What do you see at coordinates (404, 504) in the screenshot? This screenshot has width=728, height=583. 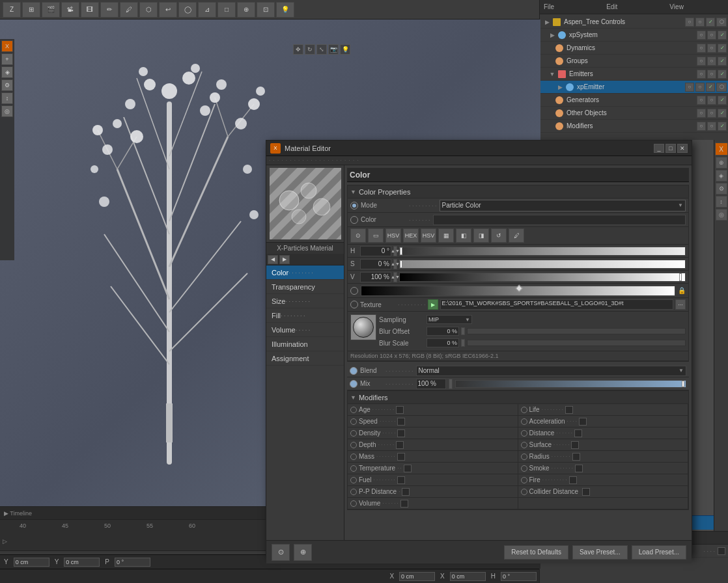 I see `mod-volume-check` at bounding box center [404, 504].